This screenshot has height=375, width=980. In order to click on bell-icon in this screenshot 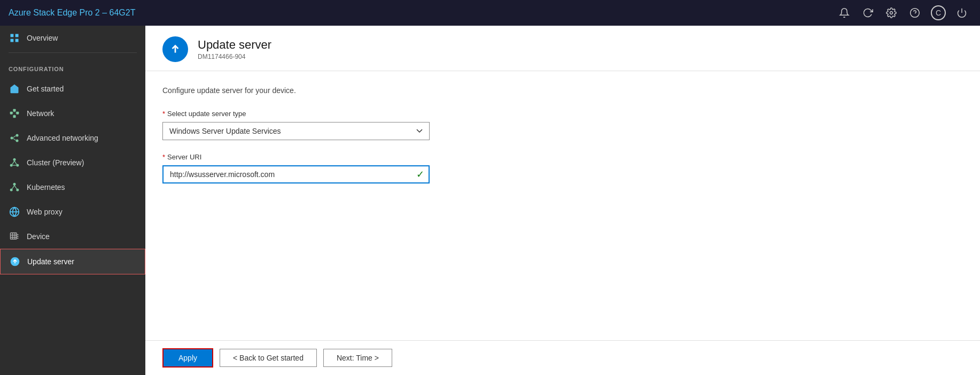, I will do `click(844, 13)`.